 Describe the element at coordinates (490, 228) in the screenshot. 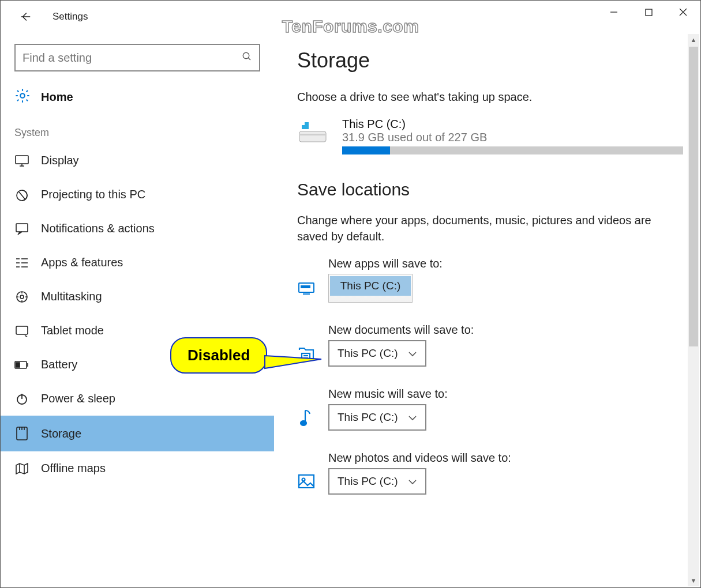

I see `save-locations-description: Change where your apps, documents, music…` at that location.